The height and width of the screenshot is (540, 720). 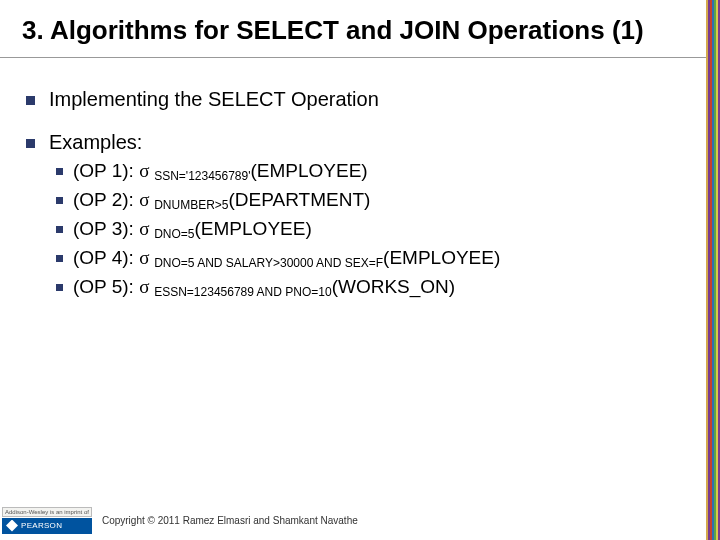 What do you see at coordinates (106, 170) in the screenshot?
I see `op-label: (OP 1):` at bounding box center [106, 170].